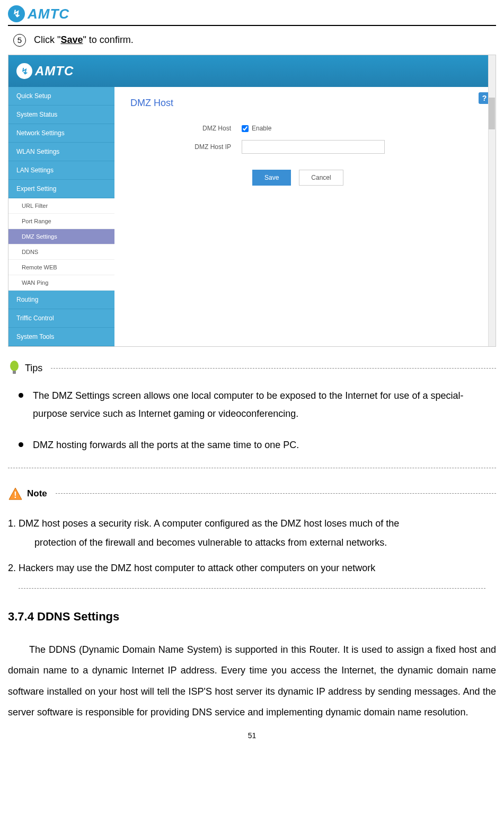  What do you see at coordinates (54, 71) in the screenshot?
I see `screenshot-logo-text: AMTC` at bounding box center [54, 71].